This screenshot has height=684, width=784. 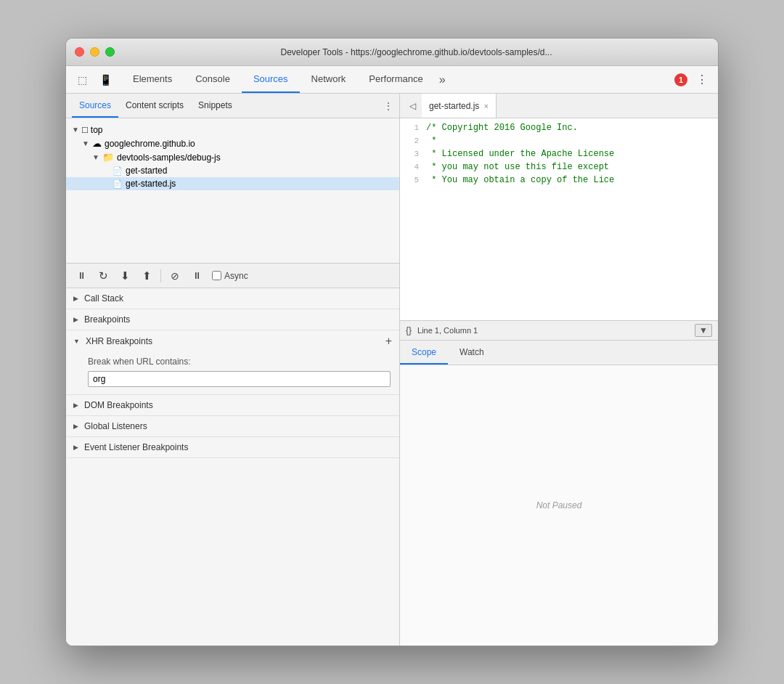 I want to click on cursor-position: Line 1, Column 1, so click(x=447, y=330).